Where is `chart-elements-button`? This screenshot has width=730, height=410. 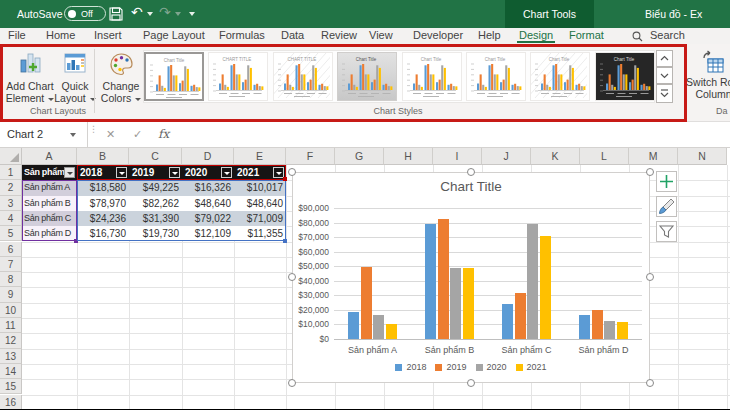 chart-elements-button is located at coordinates (666, 182).